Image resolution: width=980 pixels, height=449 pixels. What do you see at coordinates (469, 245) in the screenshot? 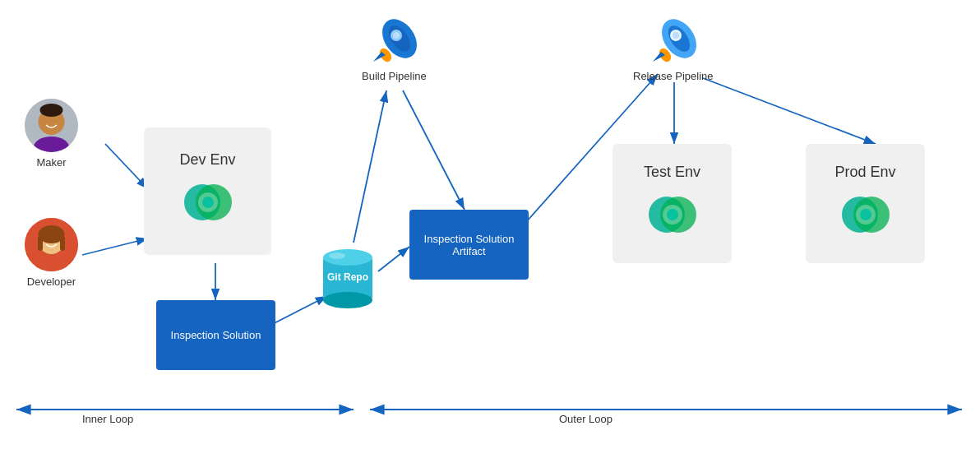
I see `inspection-artifact-label: Inspection Solution Artifact` at bounding box center [469, 245].